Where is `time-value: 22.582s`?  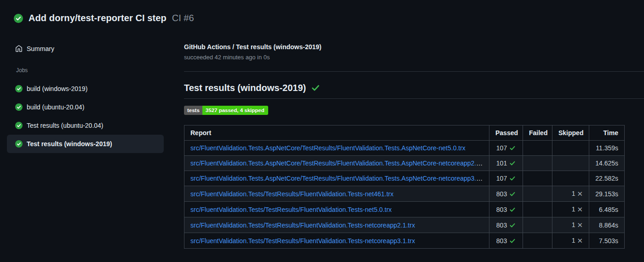
time-value: 22.582s is located at coordinates (607, 178).